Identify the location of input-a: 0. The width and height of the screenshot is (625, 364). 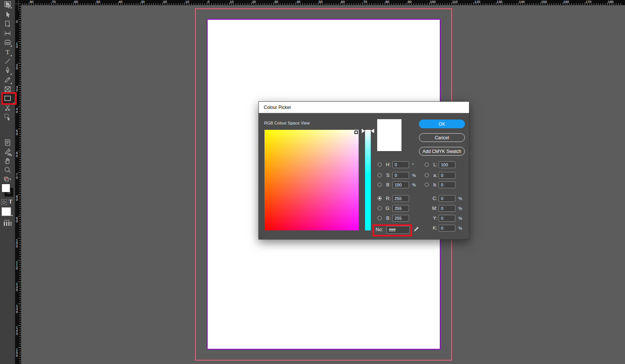
(447, 175).